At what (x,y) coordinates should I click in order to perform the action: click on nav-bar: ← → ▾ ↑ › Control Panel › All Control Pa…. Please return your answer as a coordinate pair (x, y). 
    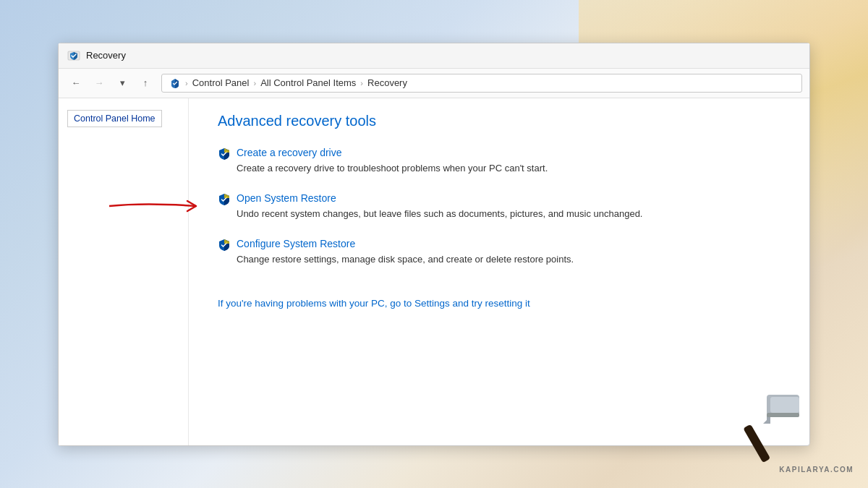
    Looking at the image, I should click on (434, 84).